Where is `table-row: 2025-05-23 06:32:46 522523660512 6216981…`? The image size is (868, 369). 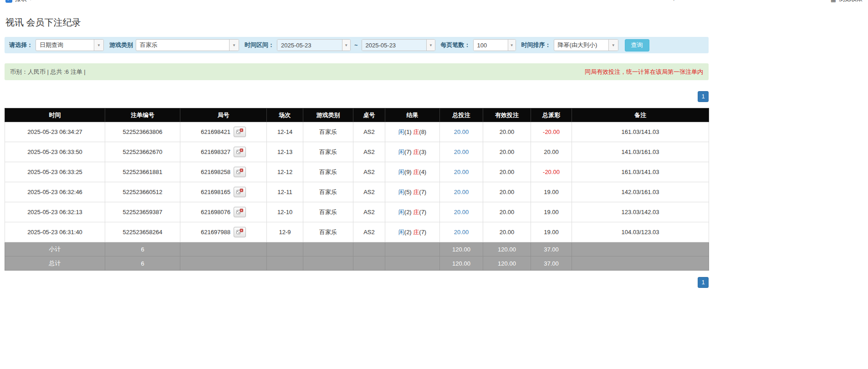 table-row: 2025-05-23 06:32:46 522523660512 6216981… is located at coordinates (357, 192).